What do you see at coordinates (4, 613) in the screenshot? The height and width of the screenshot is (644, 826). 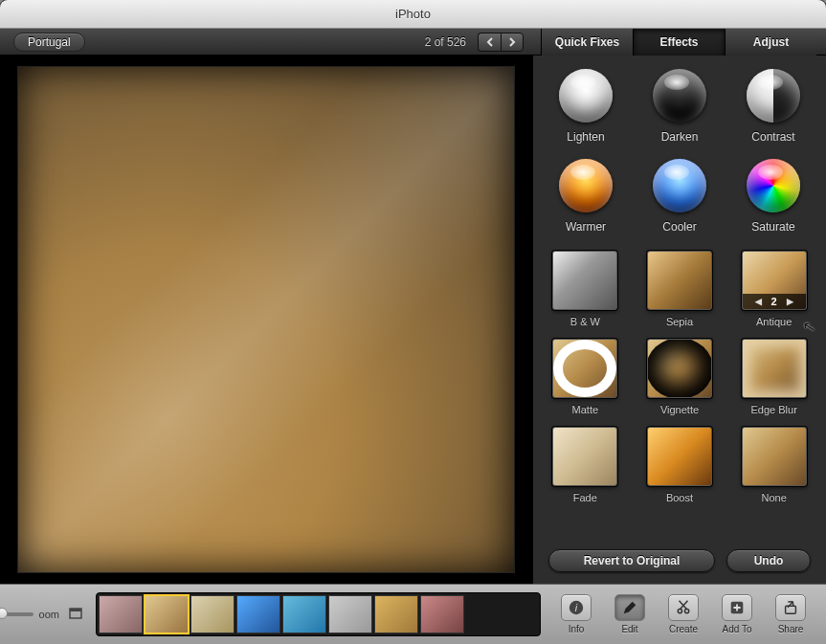 I see `zoom-knob` at bounding box center [4, 613].